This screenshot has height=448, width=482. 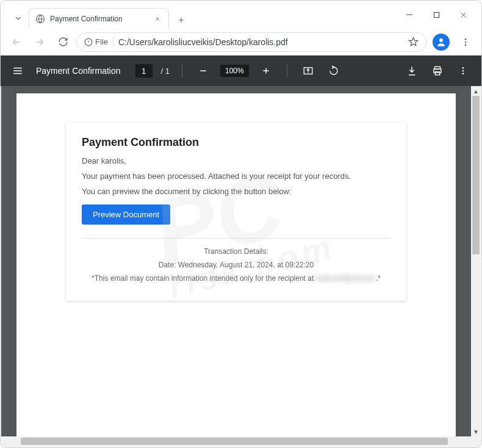 What do you see at coordinates (144, 71) in the screenshot?
I see `page-number-input` at bounding box center [144, 71].